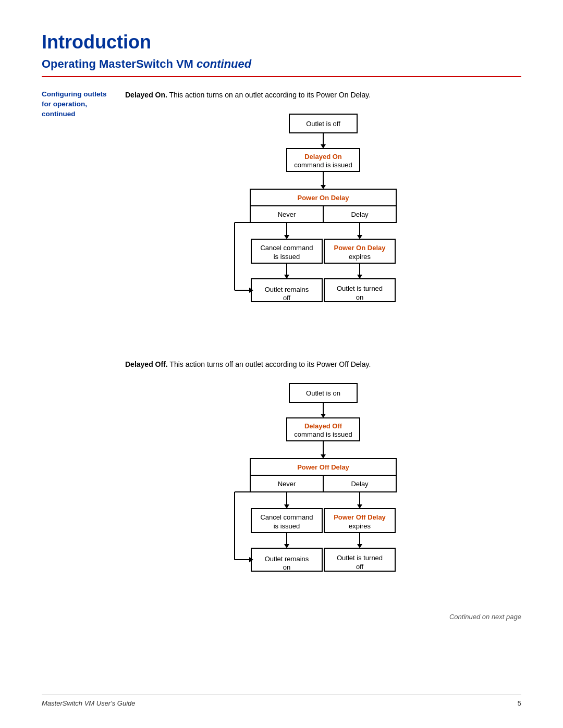  Describe the element at coordinates (118, 64) in the screenshot. I see `section-title-bold: Operating MasterSwitch VM` at that location.